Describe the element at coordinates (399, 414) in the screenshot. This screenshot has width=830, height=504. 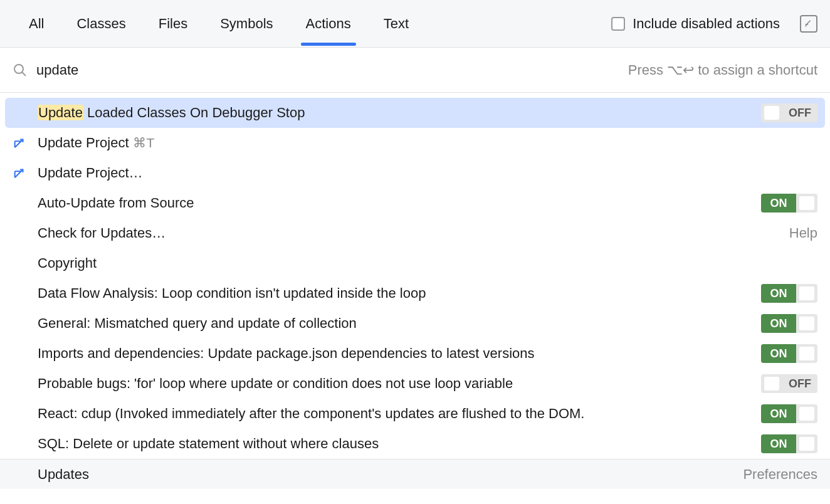
I see `result-label: React: cdup (Invoked immediately after t…` at that location.